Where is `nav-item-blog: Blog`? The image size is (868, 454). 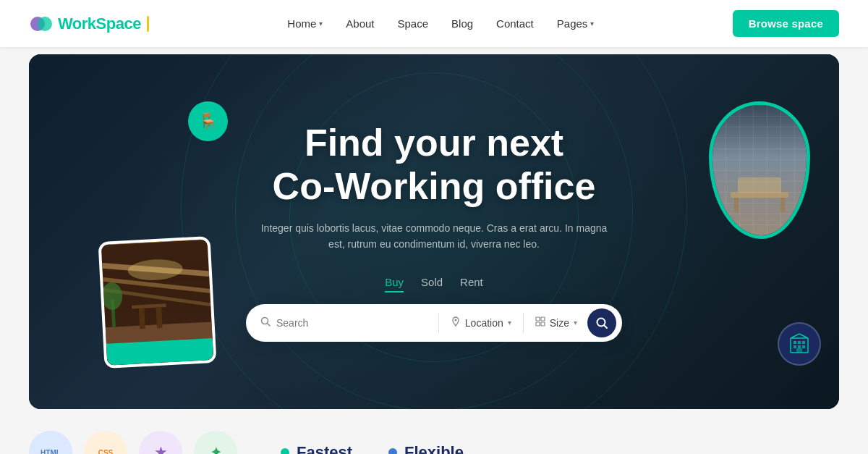
nav-item-blog: Blog is located at coordinates (462, 23).